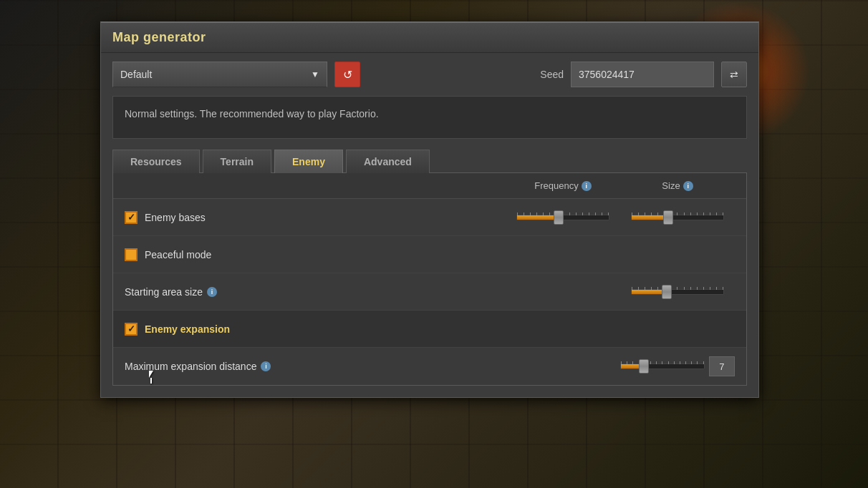 The height and width of the screenshot is (488, 868). What do you see at coordinates (668, 218) in the screenshot?
I see `enemy-bases-size-thumb` at bounding box center [668, 218].